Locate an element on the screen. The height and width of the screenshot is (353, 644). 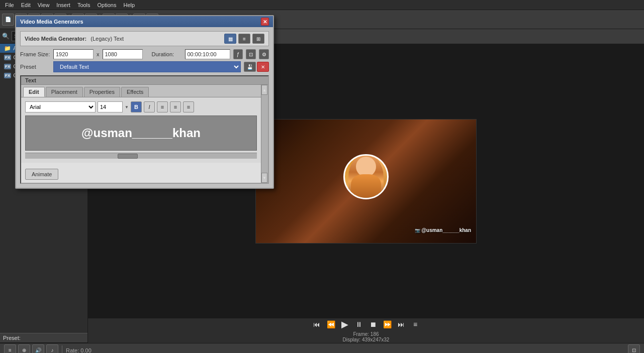
next-frame-button: ⏩ is located at coordinates (387, 324).